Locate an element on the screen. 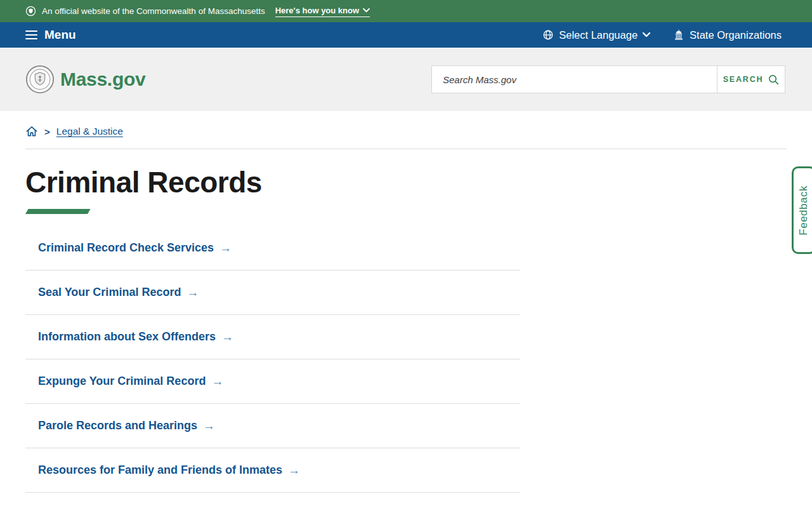  topic-link-seal-your-criminal-record: Seal Your Criminal Record is located at coordinates (109, 292).